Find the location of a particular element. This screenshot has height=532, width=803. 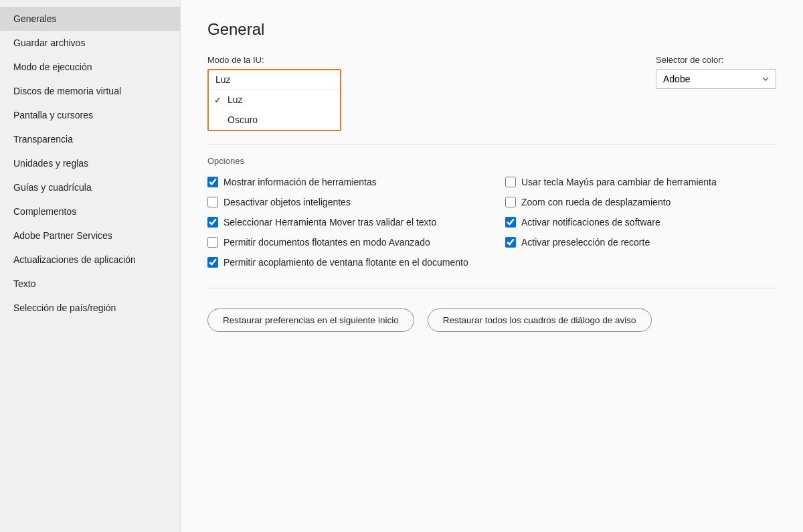

checkbox-cb8 is located at coordinates (511, 222).